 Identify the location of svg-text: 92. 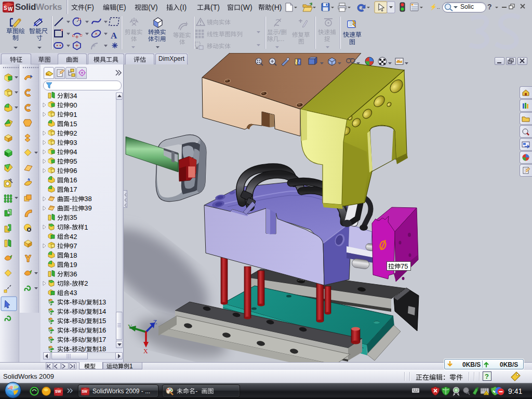
(73, 133).